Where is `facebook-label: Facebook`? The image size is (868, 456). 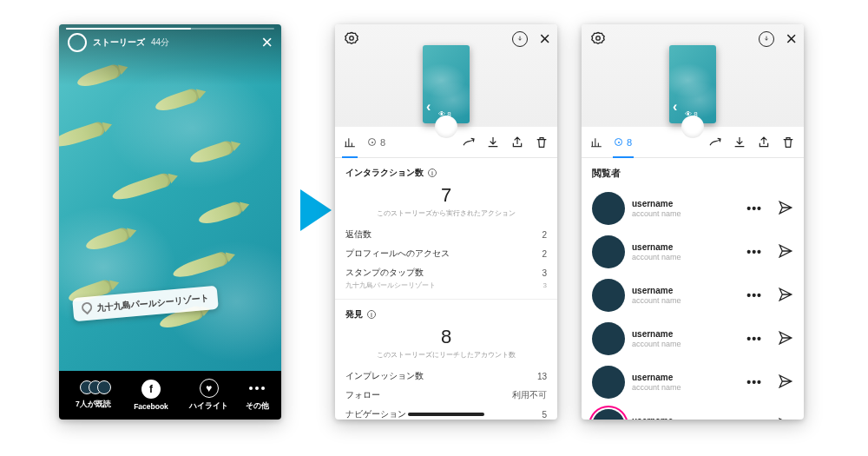
facebook-label: Facebook is located at coordinates (151, 406).